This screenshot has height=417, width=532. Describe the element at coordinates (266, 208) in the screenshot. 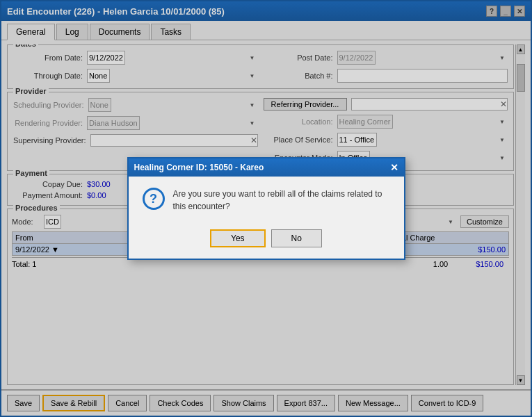

I see `confirmation-dialog: Healing Corner ID: 15050 - Kareo ✕ ? Are…` at that location.